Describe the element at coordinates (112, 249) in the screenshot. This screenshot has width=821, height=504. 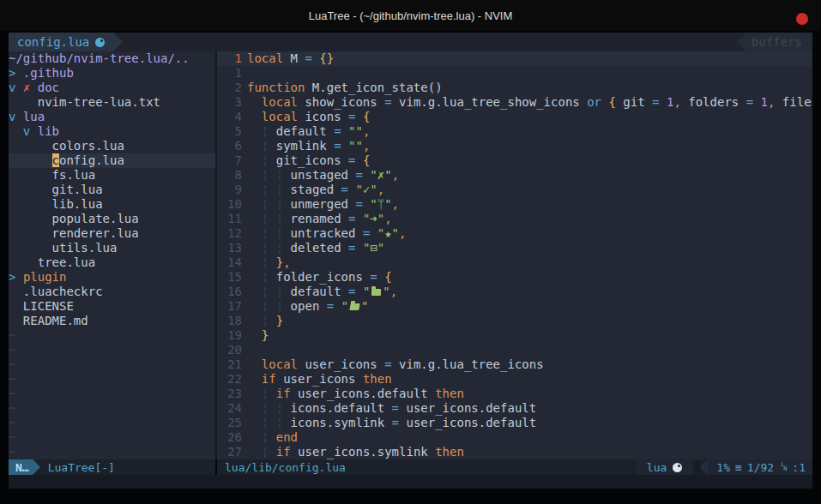
I see `tree-row: utils.lua` at that location.